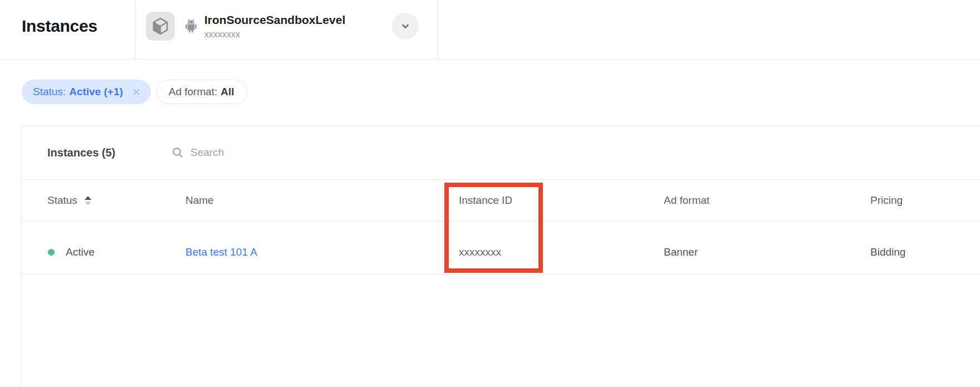 This screenshot has height=387, width=980. I want to click on sort-icon, so click(88, 200).